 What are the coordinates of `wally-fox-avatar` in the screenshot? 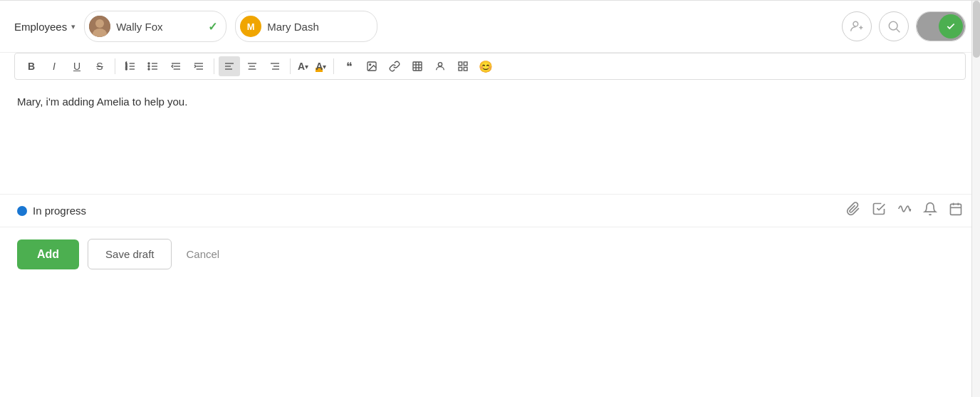 It's located at (100, 26).